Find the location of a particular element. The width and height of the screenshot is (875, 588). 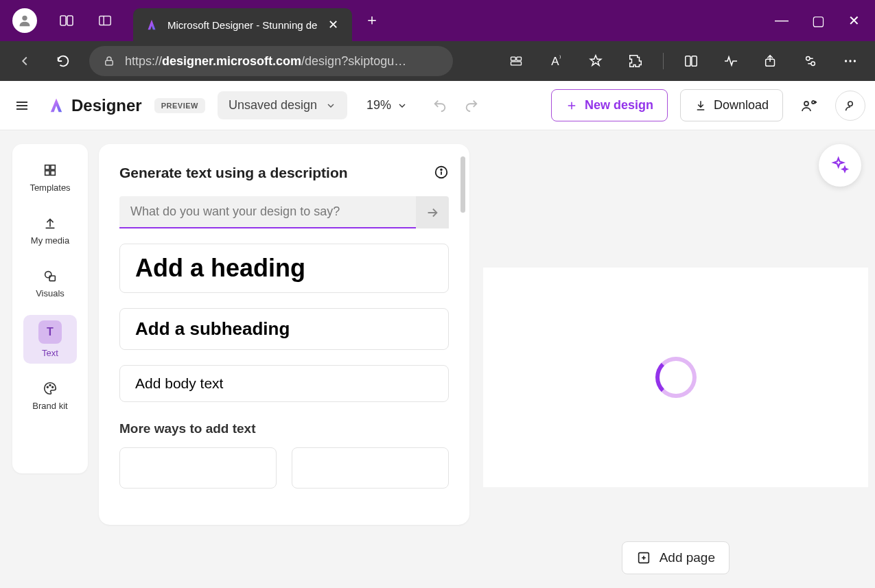

profile-avatar is located at coordinates (25, 21).